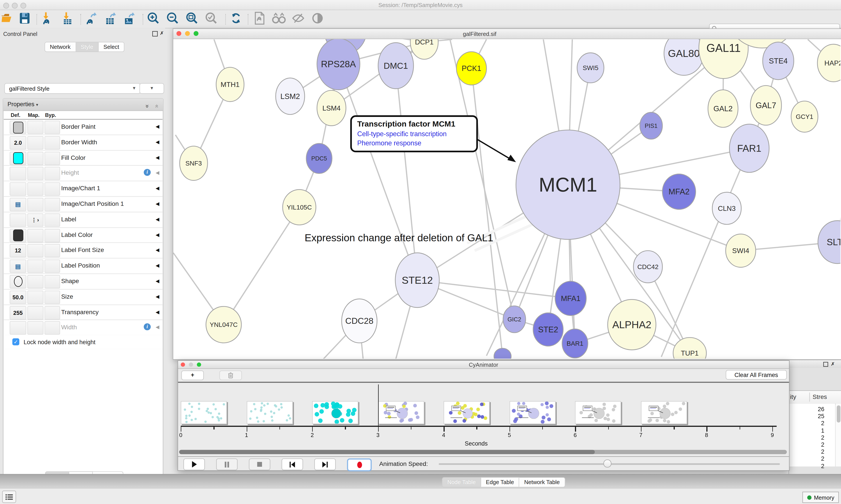  Describe the element at coordinates (230, 84) in the screenshot. I see `network-node-mth1: MTH1` at that location.